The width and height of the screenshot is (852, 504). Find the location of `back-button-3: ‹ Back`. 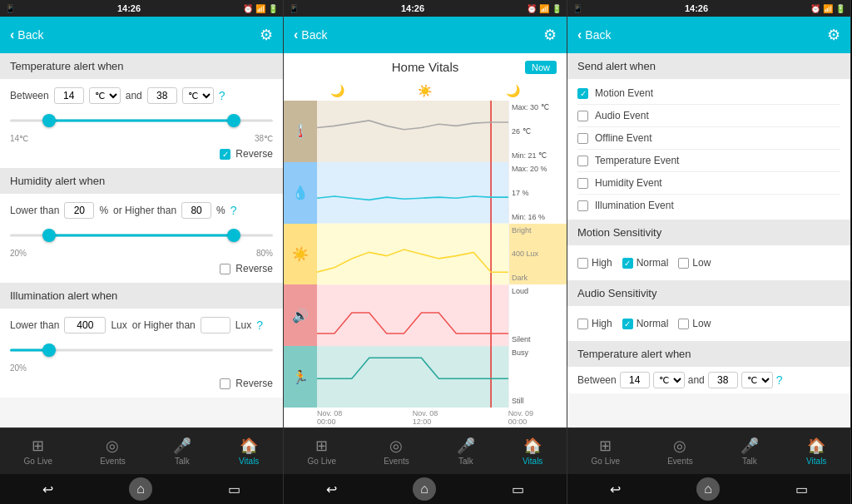

back-button-3: ‹ Back is located at coordinates (594, 35).